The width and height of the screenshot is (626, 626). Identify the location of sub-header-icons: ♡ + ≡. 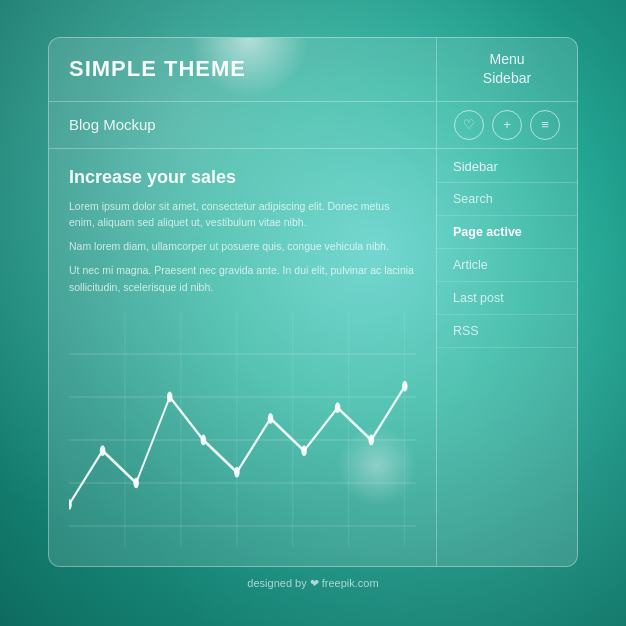
(507, 125).